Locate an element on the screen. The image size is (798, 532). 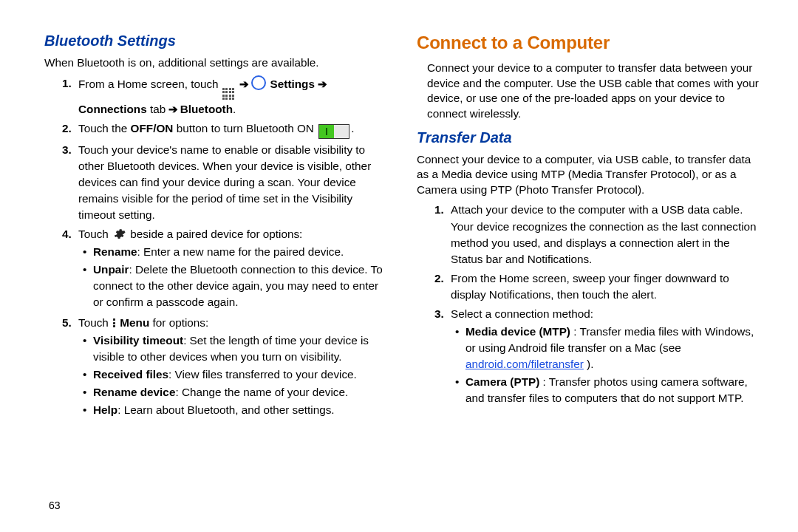
heading-bluetooth-settings: Bluetooth Settings is located at coordinates (217, 41).